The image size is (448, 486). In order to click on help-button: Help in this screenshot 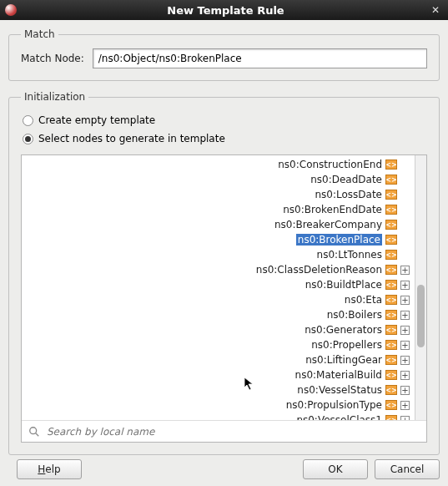, I will do `click(49, 469)`.